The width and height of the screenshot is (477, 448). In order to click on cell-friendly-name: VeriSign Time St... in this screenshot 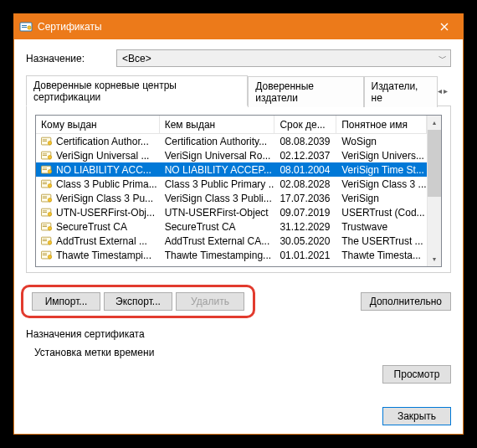, I will do `click(382, 170)`.